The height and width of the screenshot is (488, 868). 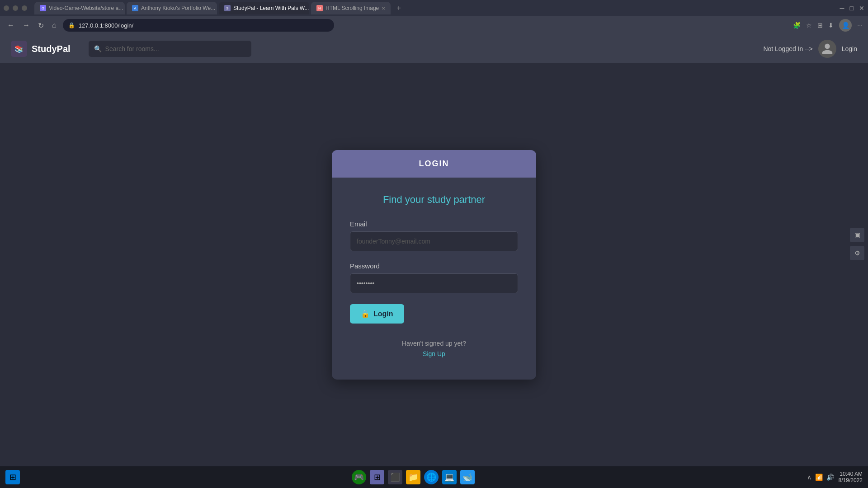 What do you see at coordinates (857, 235) in the screenshot?
I see `tablet-mode-button: ▣` at bounding box center [857, 235].